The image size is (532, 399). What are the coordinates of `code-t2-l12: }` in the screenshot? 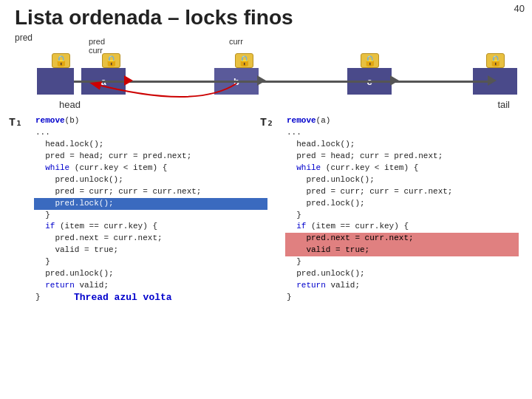 It's located at (402, 262).